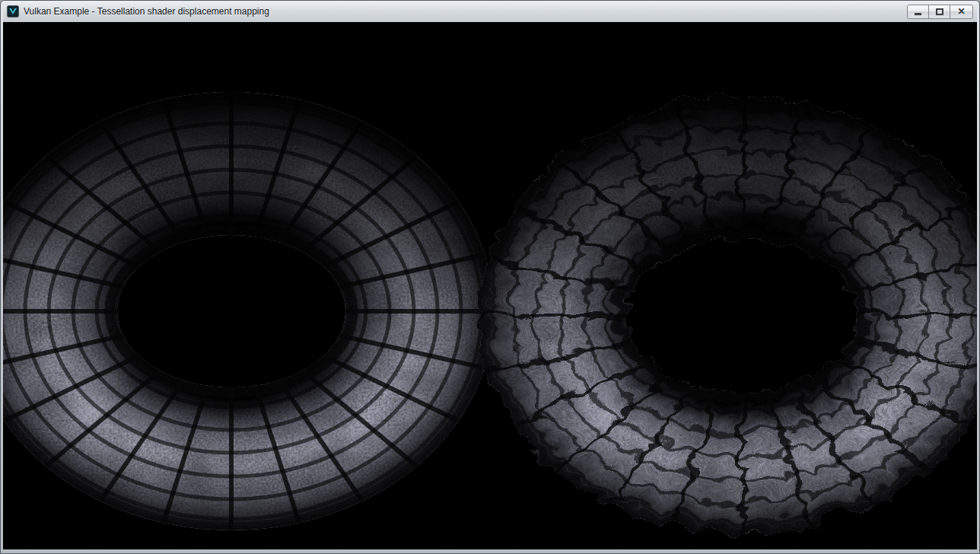  I want to click on minimize-icon, so click(918, 11).